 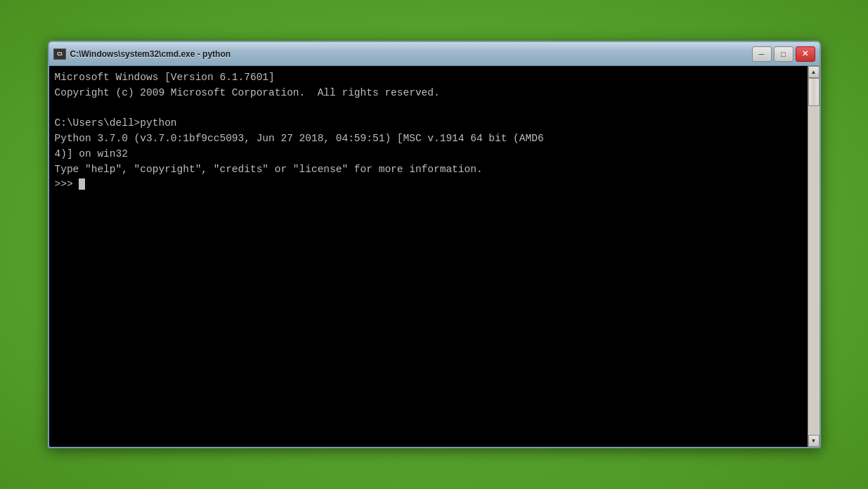 I want to click on scroll-track, so click(x=814, y=256).